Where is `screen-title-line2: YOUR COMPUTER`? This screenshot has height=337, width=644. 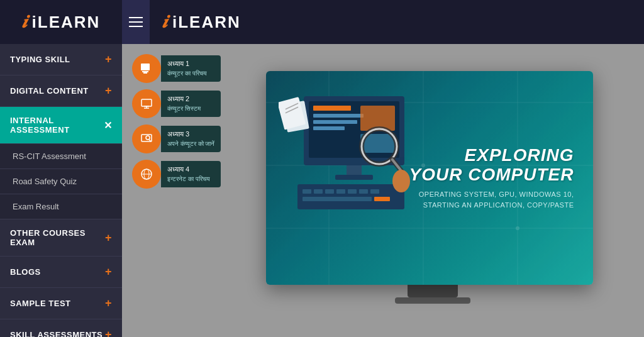
screen-title-line2: YOUR COMPUTER is located at coordinates (492, 175).